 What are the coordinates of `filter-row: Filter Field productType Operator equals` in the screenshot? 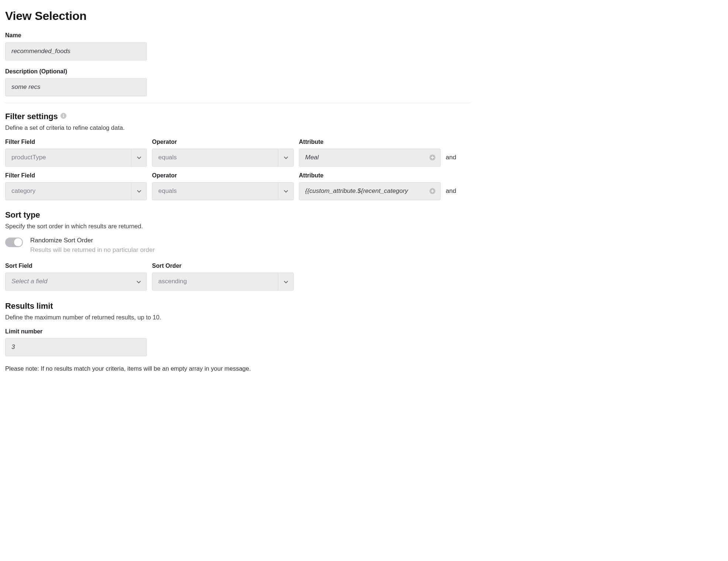 It's located at (238, 152).